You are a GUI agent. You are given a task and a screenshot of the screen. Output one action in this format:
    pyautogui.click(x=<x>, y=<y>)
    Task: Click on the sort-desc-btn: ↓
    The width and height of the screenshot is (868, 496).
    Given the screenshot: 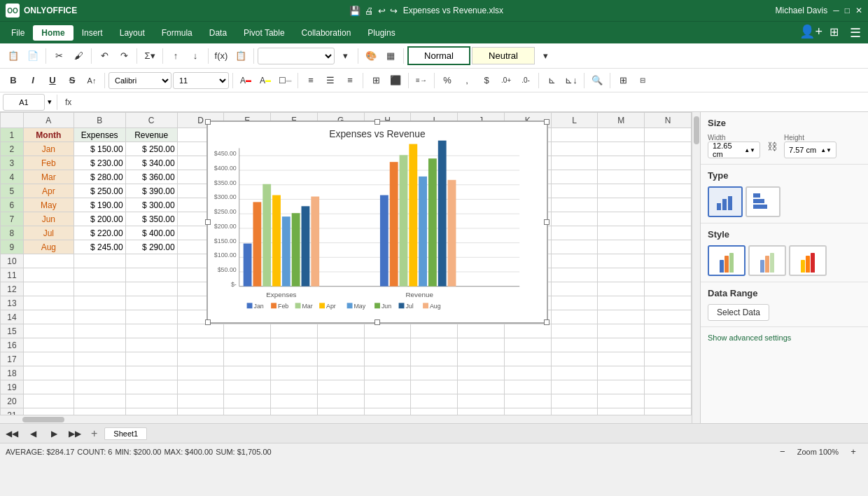 What is the action you would take?
    pyautogui.click(x=195, y=56)
    